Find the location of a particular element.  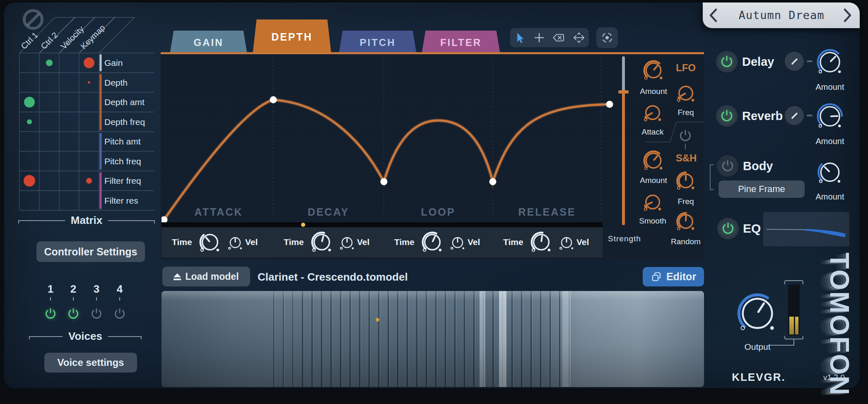

matrix-row-label: Pitch freq is located at coordinates (123, 161).